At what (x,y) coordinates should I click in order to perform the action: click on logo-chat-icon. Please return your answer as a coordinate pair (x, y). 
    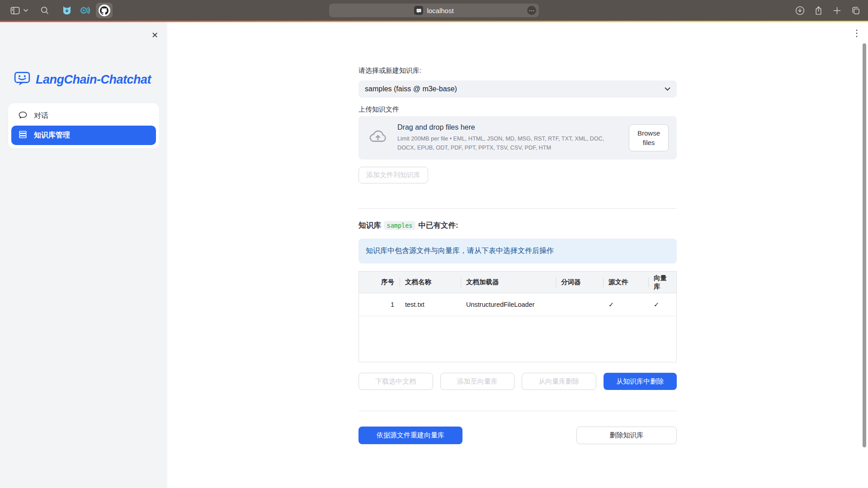
    Looking at the image, I should click on (22, 80).